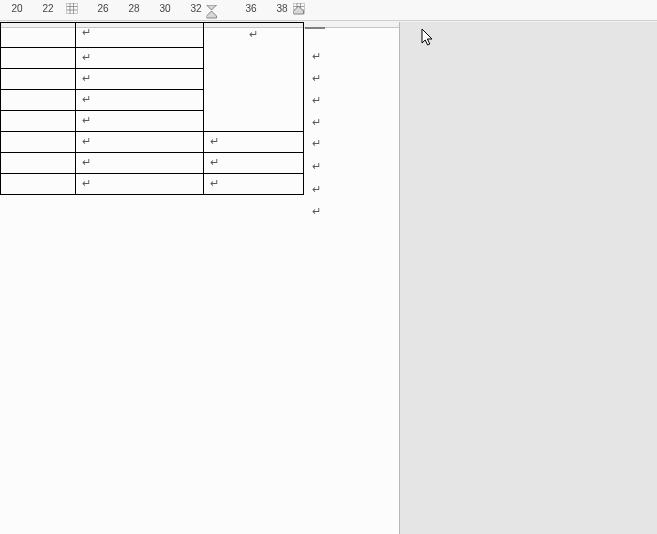 The height and width of the screenshot is (534, 657). I want to click on ruler-tick: 20, so click(16, 8).